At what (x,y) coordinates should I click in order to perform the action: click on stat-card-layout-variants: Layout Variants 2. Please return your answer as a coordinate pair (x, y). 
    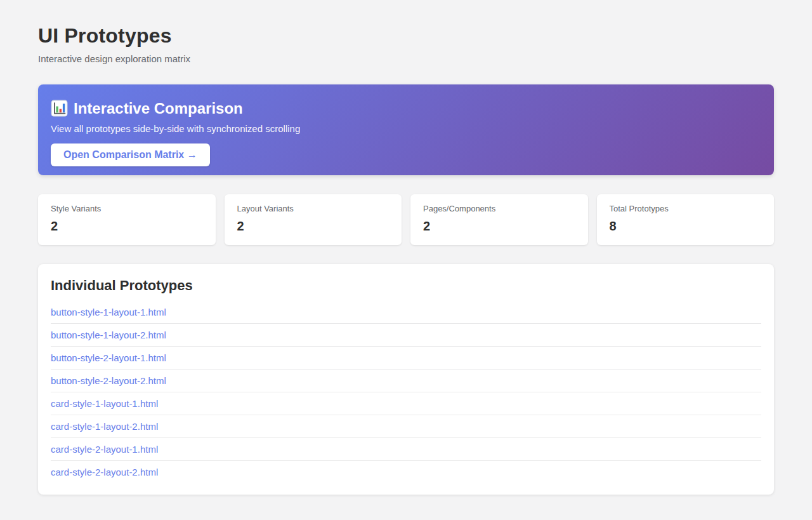
    Looking at the image, I should click on (313, 220).